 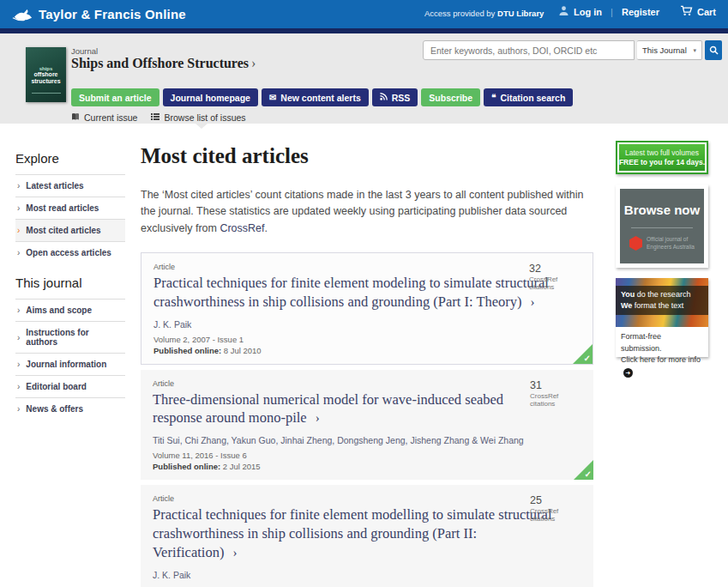 What do you see at coordinates (316, 98) in the screenshot?
I see `new-content-alerts-button: ✉ New content alerts` at bounding box center [316, 98].